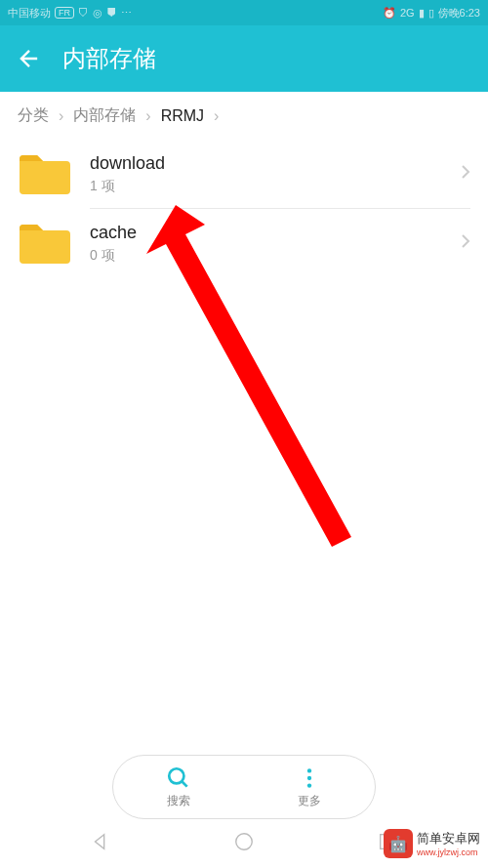 This screenshot has height=868, width=488. I want to click on folder-count: 1 项, so click(266, 186).